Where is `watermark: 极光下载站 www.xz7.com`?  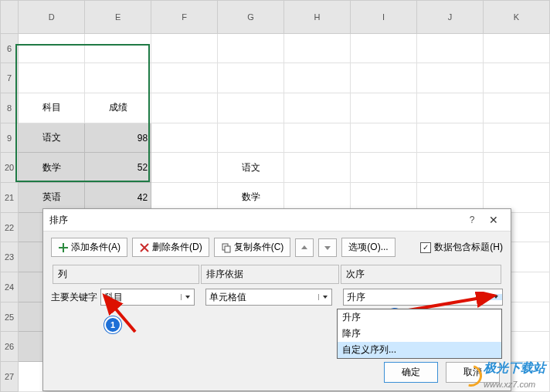
watermark: 极光下载站 www.xz7.com is located at coordinates (503, 375).